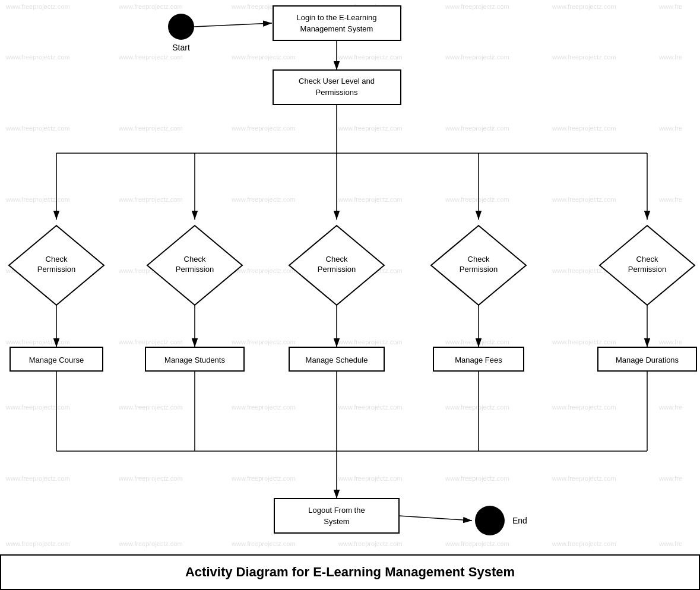 This screenshot has width=700, height=590. I want to click on start-circle, so click(181, 27).